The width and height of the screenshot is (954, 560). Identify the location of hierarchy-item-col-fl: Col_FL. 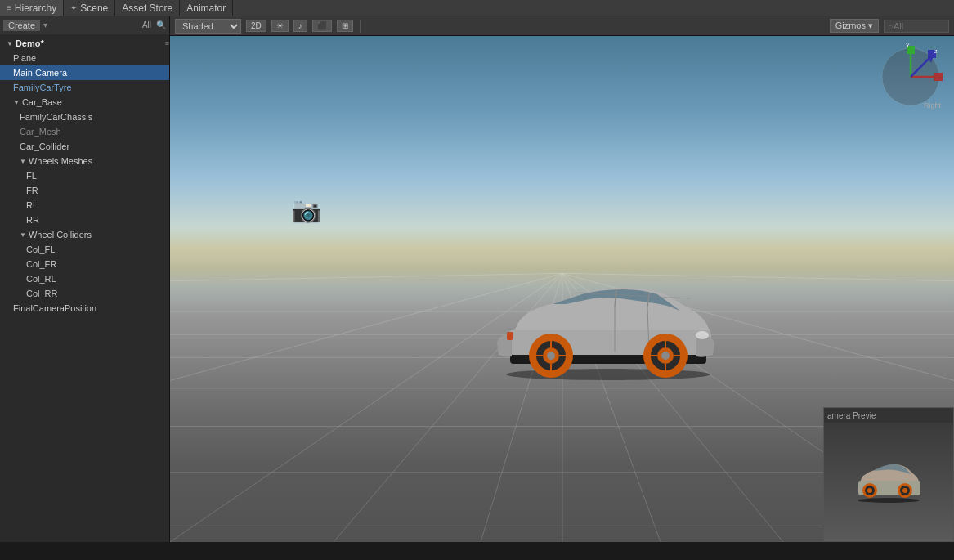
(85, 249).